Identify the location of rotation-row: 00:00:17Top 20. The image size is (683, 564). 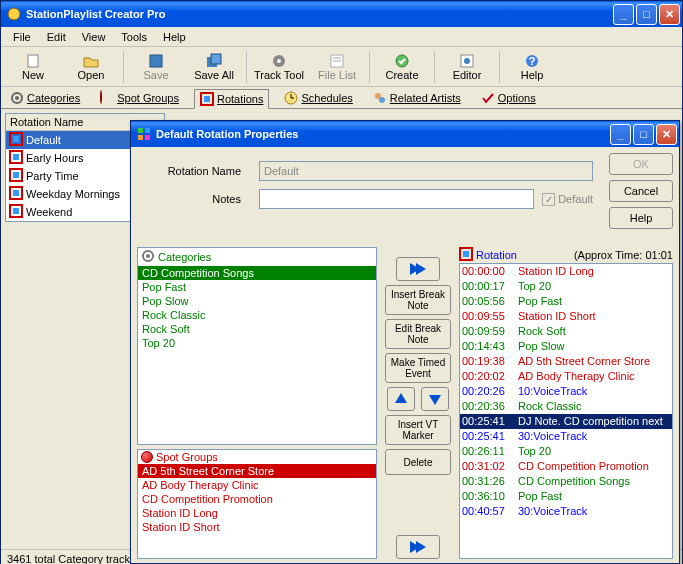
(566, 286).